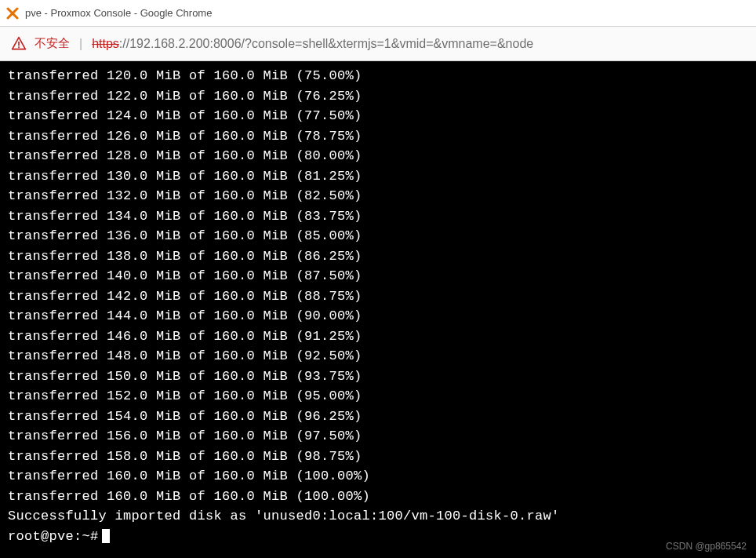 The height and width of the screenshot is (558, 756). What do you see at coordinates (378, 356) in the screenshot?
I see `transfer-progress-line: transferred 148.0 MiB of 160.0 MiB (92.5…` at bounding box center [378, 356].